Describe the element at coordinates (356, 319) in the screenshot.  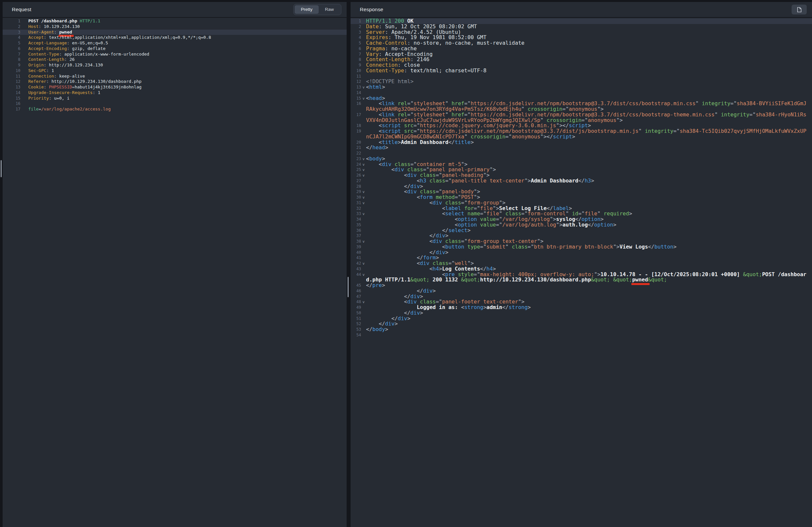
I see `line-number: 51` at that location.